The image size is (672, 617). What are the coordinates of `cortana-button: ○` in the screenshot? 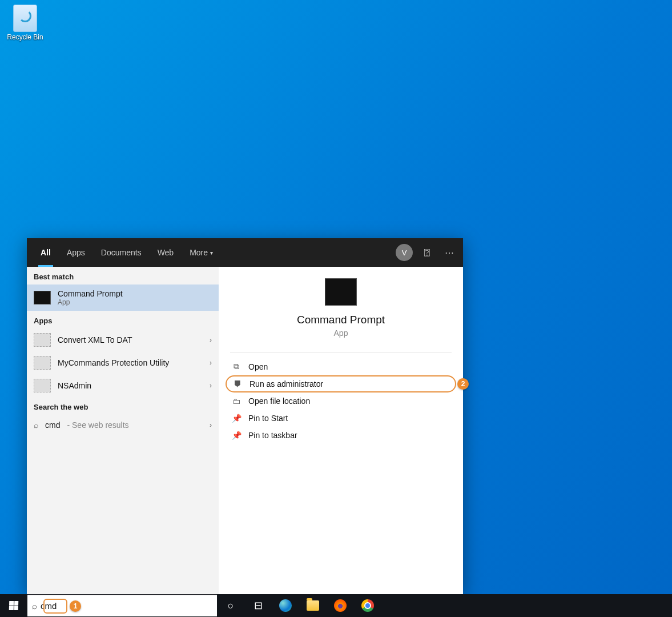 It's located at (231, 606).